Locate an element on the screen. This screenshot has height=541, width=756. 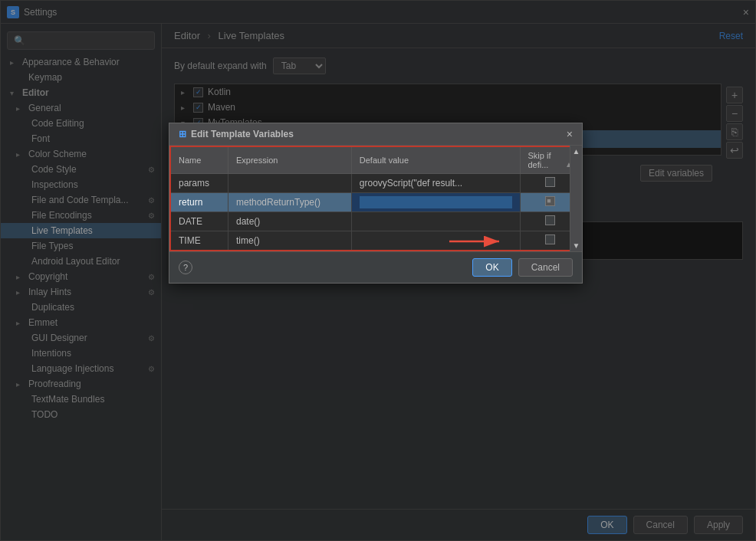
dialog-footer: ? OK Cancel is located at coordinates (376, 267).